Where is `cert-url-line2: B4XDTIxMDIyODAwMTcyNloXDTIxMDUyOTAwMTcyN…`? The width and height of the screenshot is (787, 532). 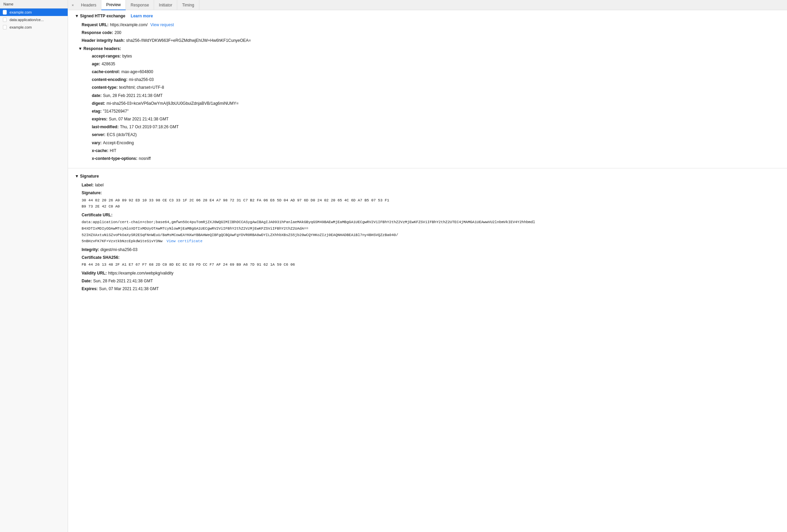 cert-url-line2: B4XDTIxMDIyODAwMTcyNloXDTIxMDUyOTAwMTcyN… is located at coordinates (428, 229).